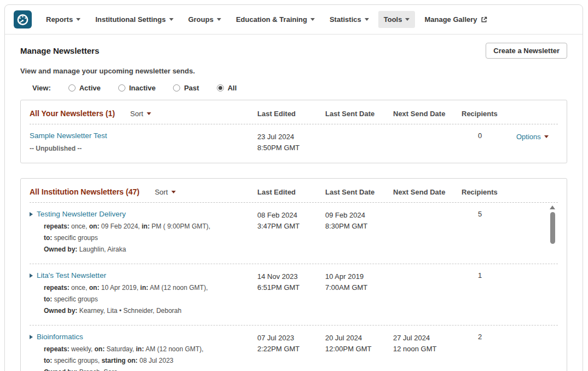 The height and width of the screenshot is (371, 588). I want to click on scrollbar-thumb, so click(553, 228).